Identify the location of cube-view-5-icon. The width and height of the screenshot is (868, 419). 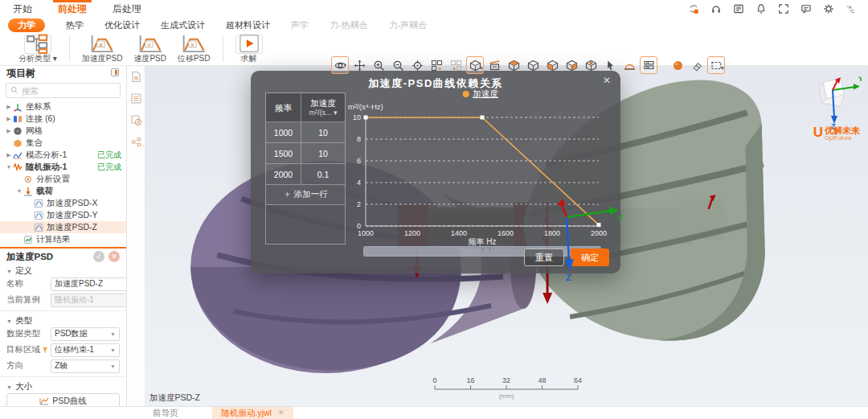
(591, 65).